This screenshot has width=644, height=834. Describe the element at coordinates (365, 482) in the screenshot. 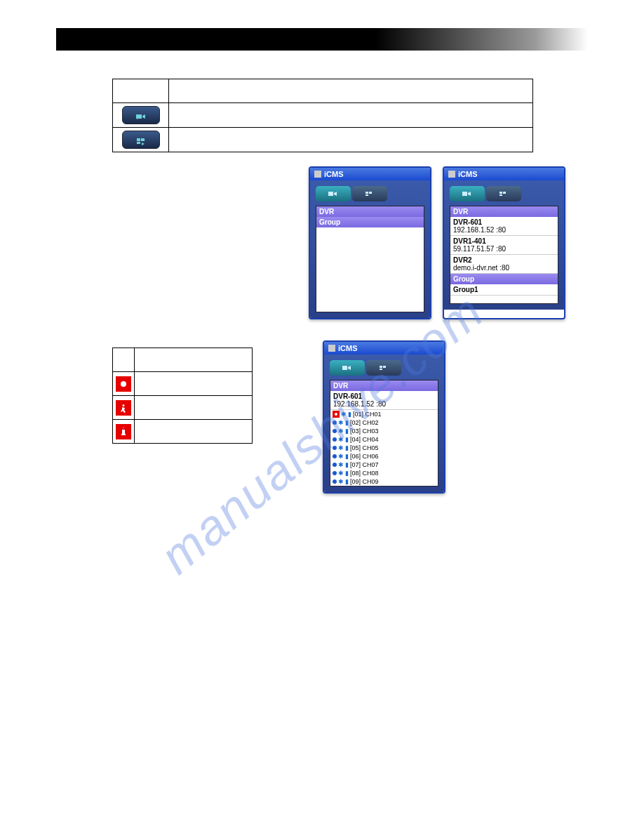

I see `channel-label: [09] CH09` at that location.